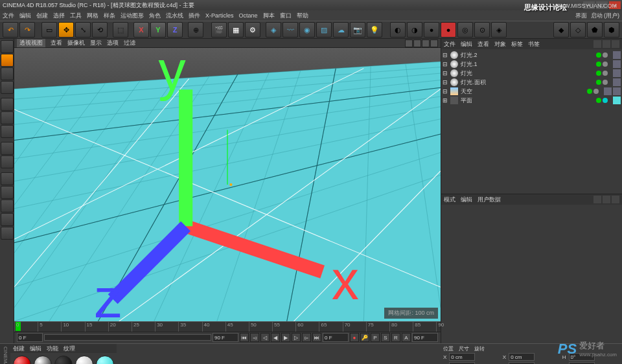 This screenshot has width=622, height=364. I want to click on mat-tab-function: 功能, so click(52, 348).